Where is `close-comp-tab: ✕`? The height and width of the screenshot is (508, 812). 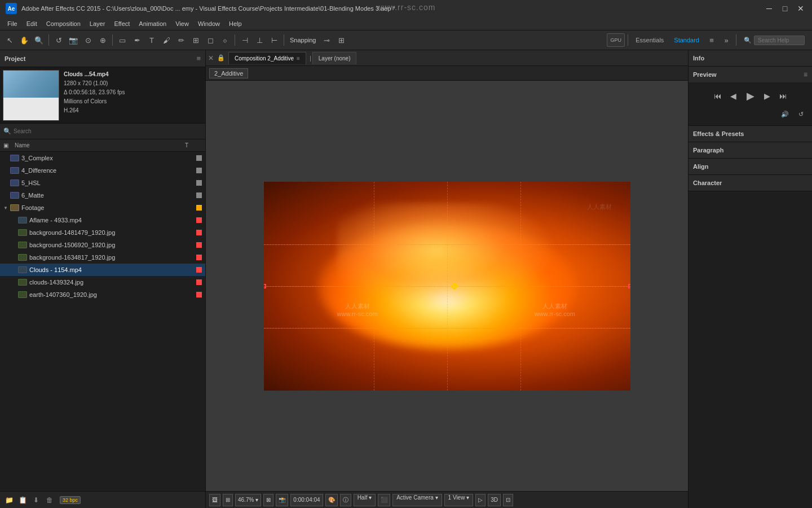 close-comp-tab: ✕ is located at coordinates (211, 58).